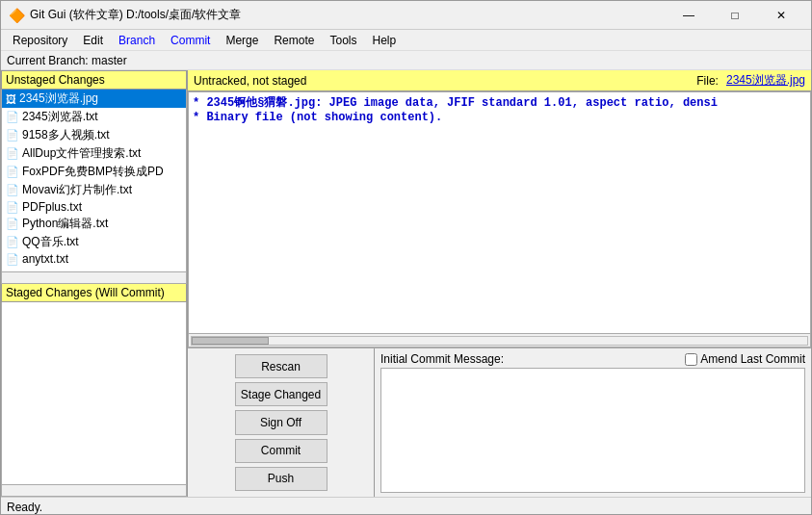  What do you see at coordinates (383, 40) in the screenshot?
I see `menu-help: Help` at bounding box center [383, 40].